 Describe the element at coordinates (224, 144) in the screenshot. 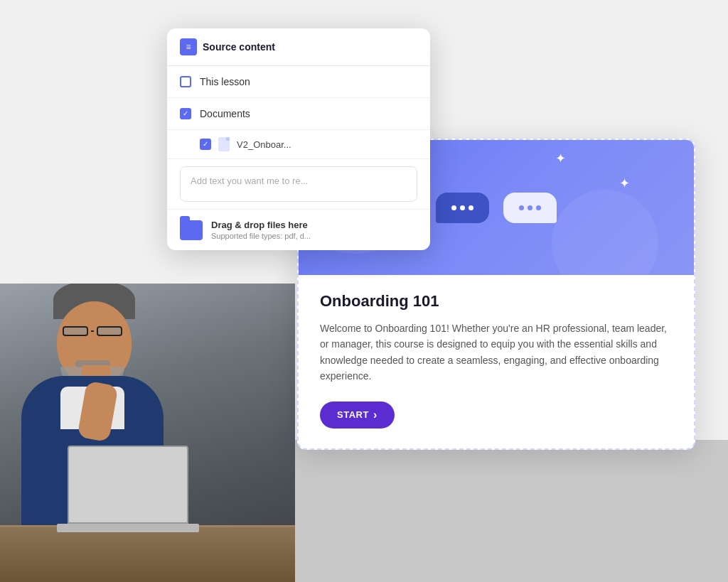

I see `file-icon` at that location.